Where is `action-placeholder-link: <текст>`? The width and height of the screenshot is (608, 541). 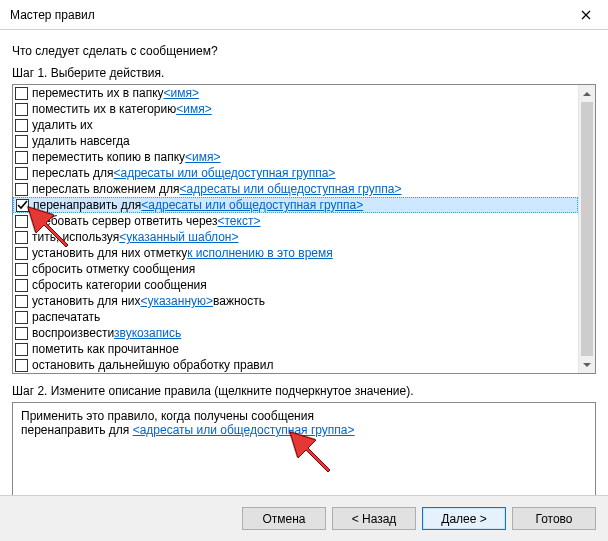
action-placeholder-link: <текст> is located at coordinates (238, 221).